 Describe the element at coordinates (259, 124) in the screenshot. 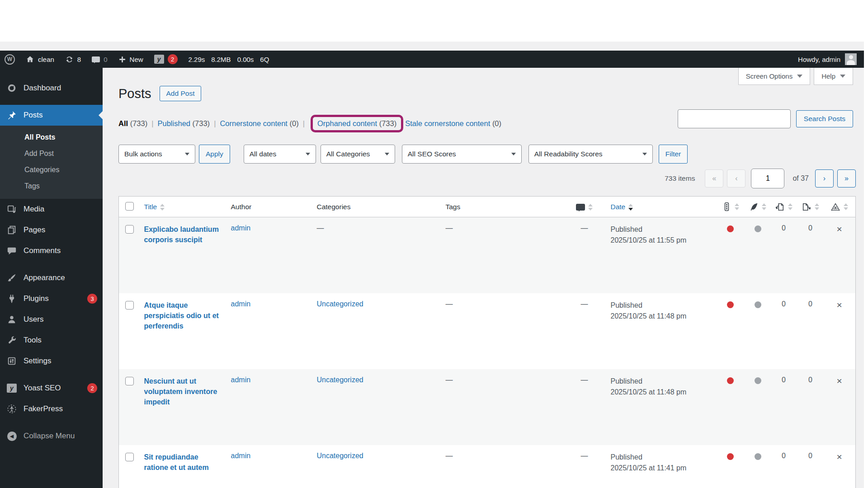

I see `view-cornerstone-content: Cornerstone content (0)` at that location.